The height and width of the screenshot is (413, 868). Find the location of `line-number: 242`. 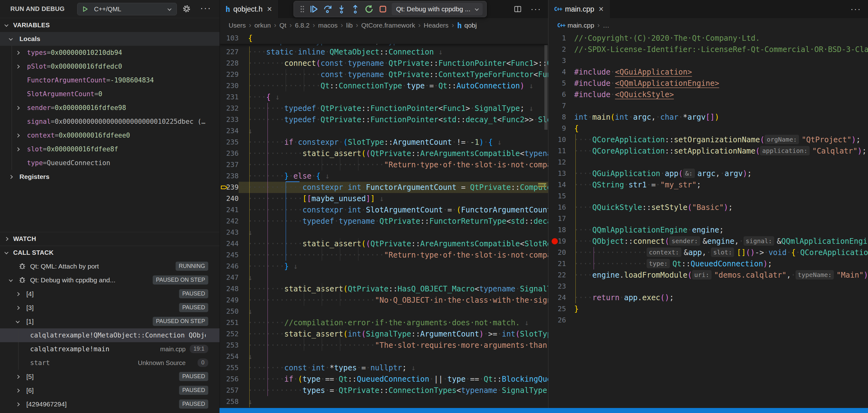

line-number: 242 is located at coordinates (229, 221).